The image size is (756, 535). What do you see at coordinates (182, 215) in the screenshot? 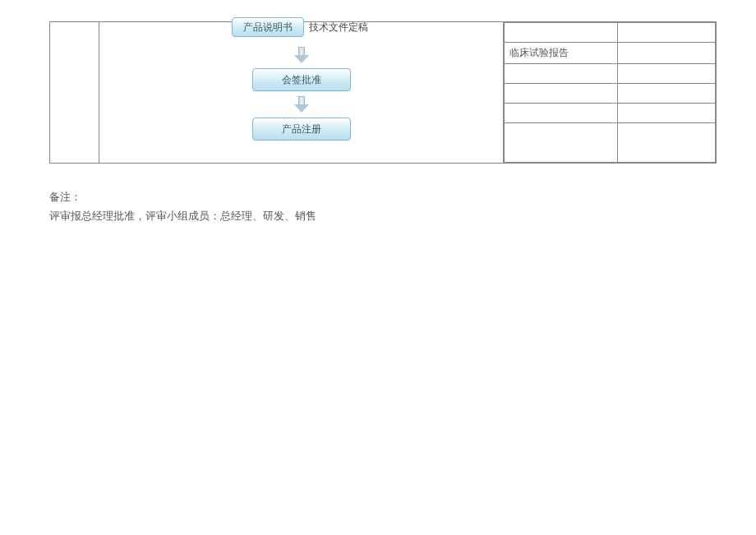
I see `notes-body: 评审报总经理批准，评审小组成员：总经理、研发、销售` at bounding box center [182, 215].